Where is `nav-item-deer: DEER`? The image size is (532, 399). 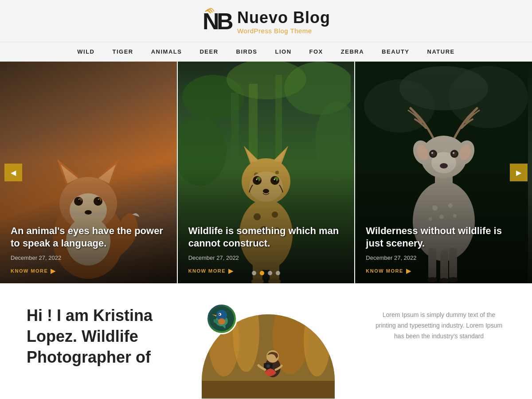
nav-item-deer: DEER is located at coordinates (209, 51).